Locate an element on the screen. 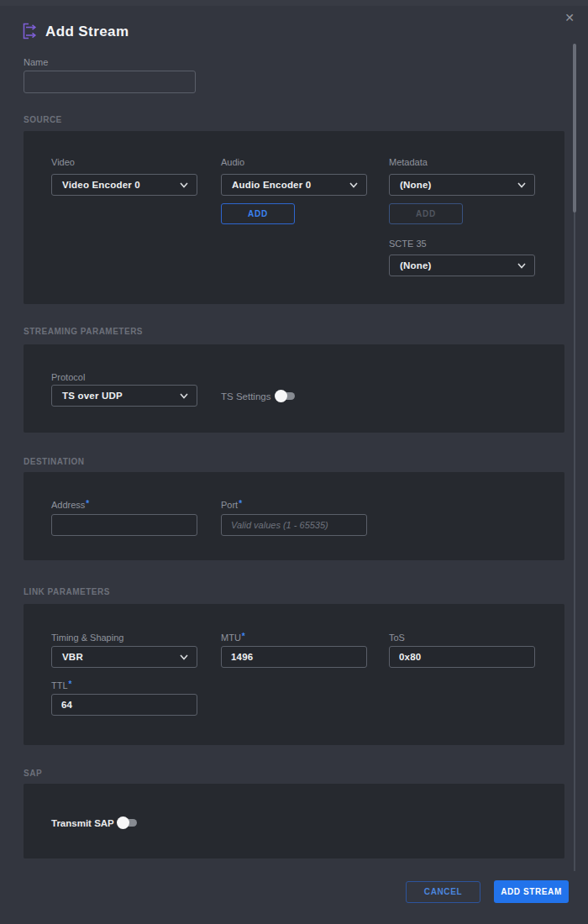  name-input is located at coordinates (109, 82).